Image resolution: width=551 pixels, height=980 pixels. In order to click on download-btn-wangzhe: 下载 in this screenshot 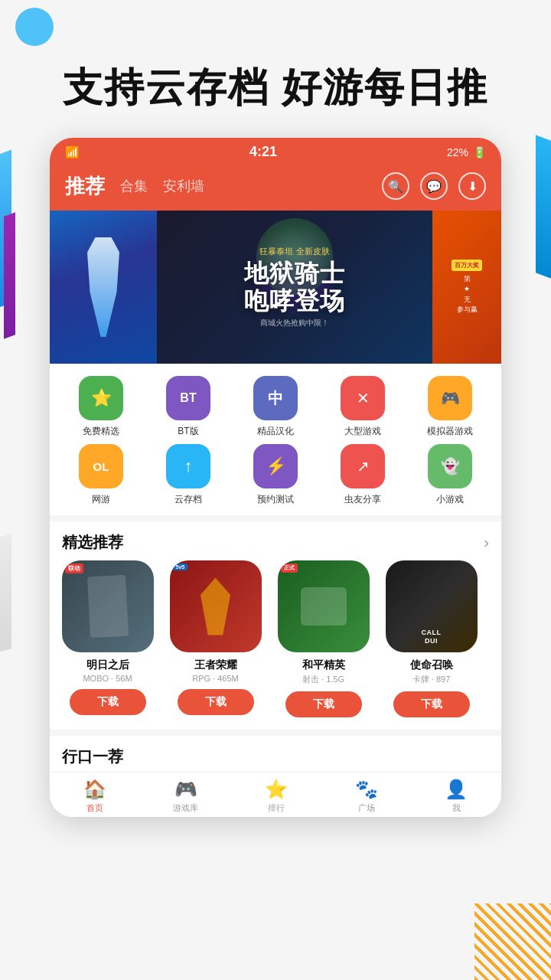, I will do `click(216, 702)`.